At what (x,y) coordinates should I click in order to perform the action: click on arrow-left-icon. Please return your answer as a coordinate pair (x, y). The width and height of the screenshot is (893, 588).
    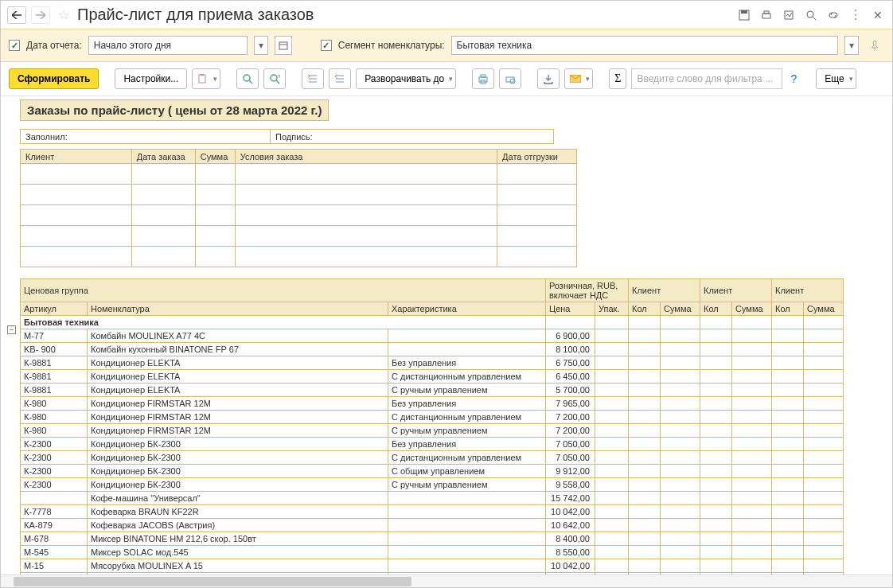
    Looking at the image, I should click on (17, 15).